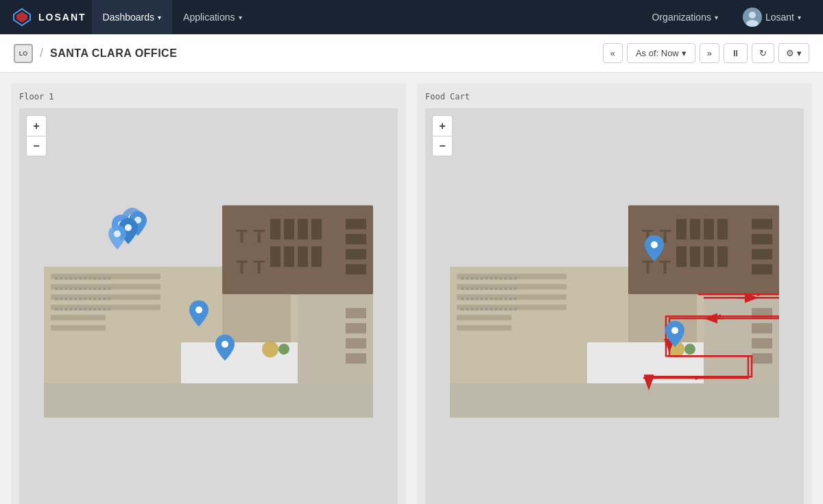 The height and width of the screenshot is (504, 823). Describe the element at coordinates (615, 97) in the screenshot. I see `foodcart-title: Food Cart` at that location.